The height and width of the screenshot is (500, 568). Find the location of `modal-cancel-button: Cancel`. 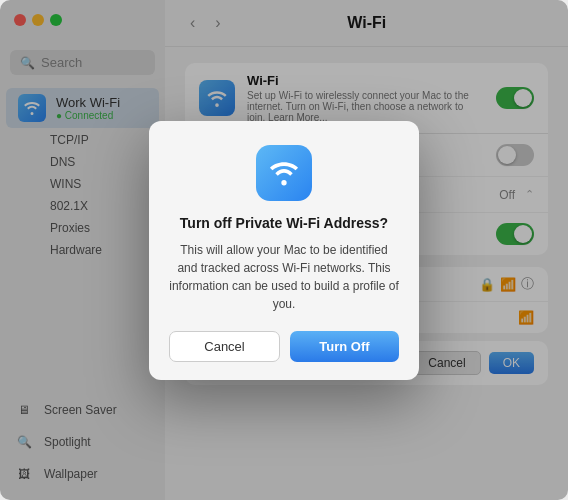

modal-cancel-button: Cancel is located at coordinates (224, 346).